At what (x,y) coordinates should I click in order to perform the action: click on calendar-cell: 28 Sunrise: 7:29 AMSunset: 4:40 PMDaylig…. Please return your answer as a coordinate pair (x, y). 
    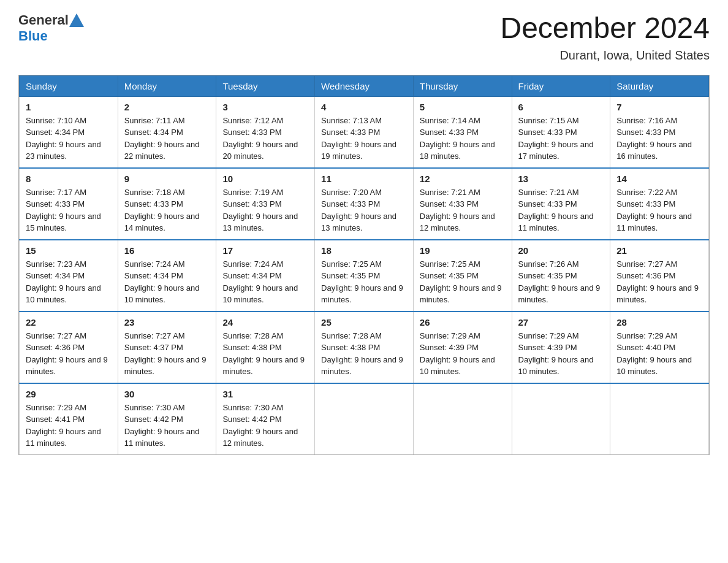
    Looking at the image, I should click on (659, 347).